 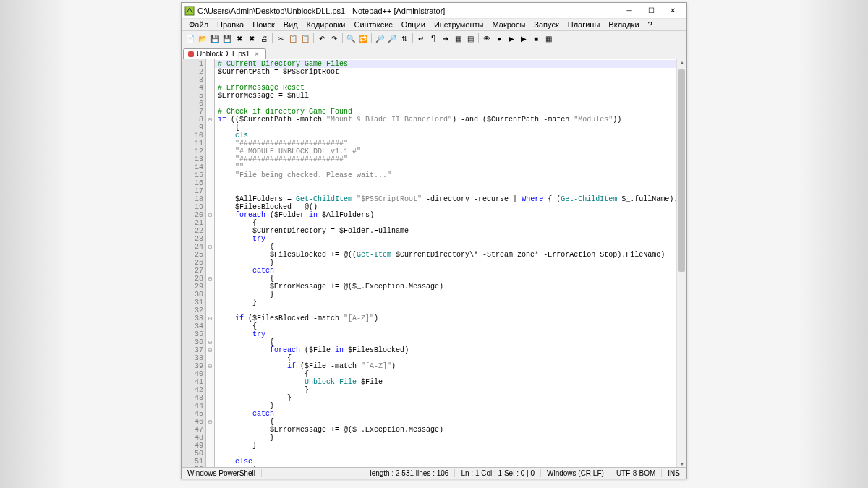 What do you see at coordinates (281, 38) in the screenshot?
I see `cut-button: ✂` at bounding box center [281, 38].